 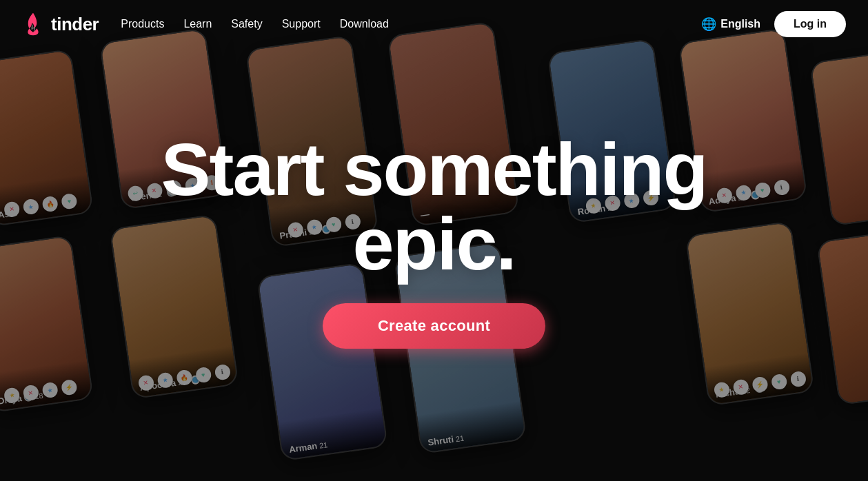 I want to click on nav-links: Products Learn Safety Support Download, so click(x=255, y=24).